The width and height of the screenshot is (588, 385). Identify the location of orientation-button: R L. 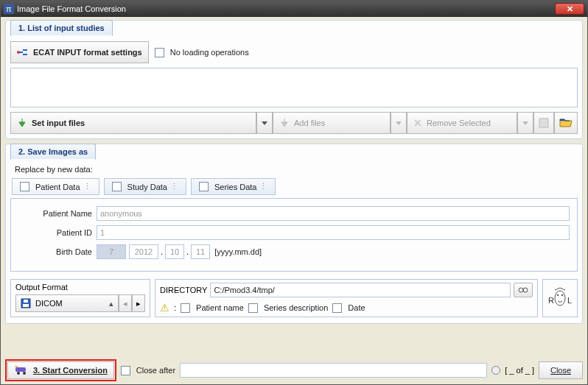
(560, 298).